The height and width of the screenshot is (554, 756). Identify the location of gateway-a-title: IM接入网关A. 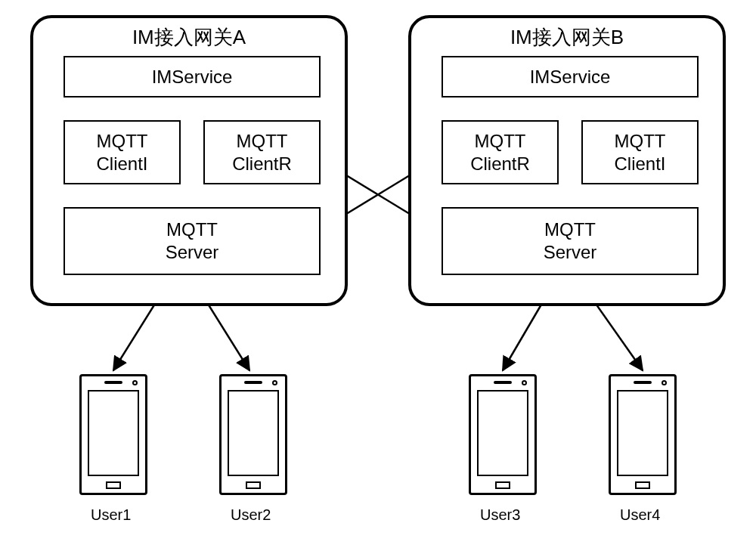
(189, 38).